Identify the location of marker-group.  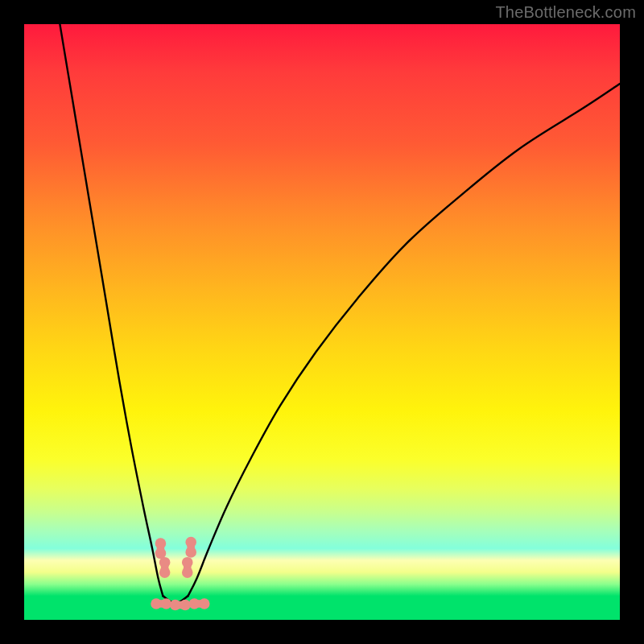
(180, 574).